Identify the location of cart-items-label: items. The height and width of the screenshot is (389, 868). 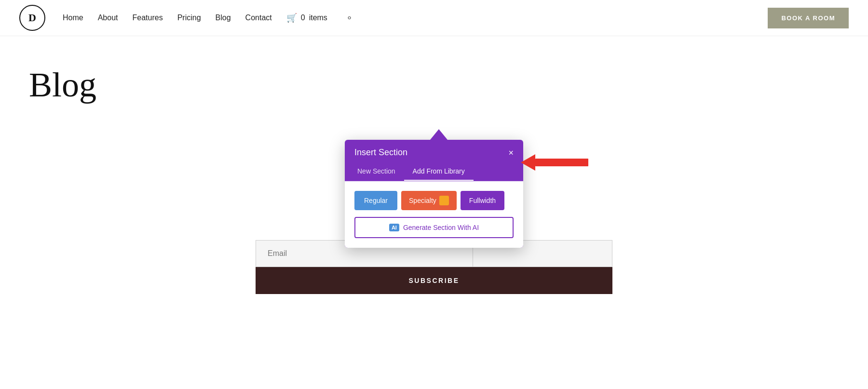
(318, 18).